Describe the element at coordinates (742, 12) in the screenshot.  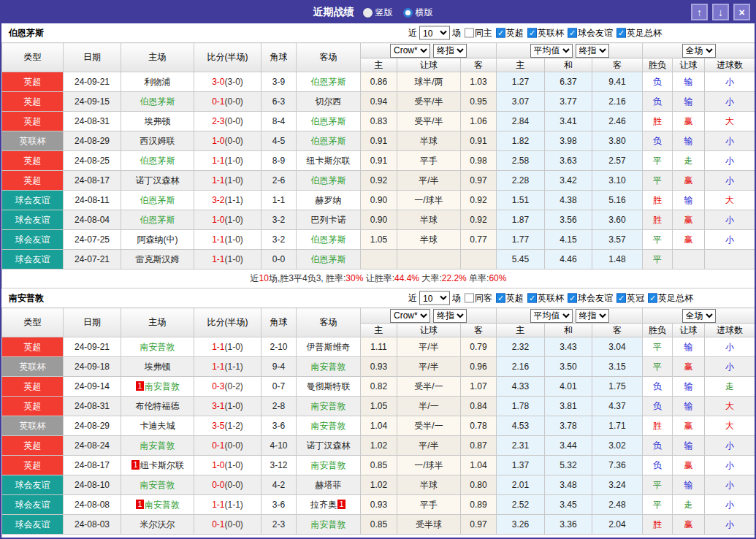
I see `close-button: ×` at that location.